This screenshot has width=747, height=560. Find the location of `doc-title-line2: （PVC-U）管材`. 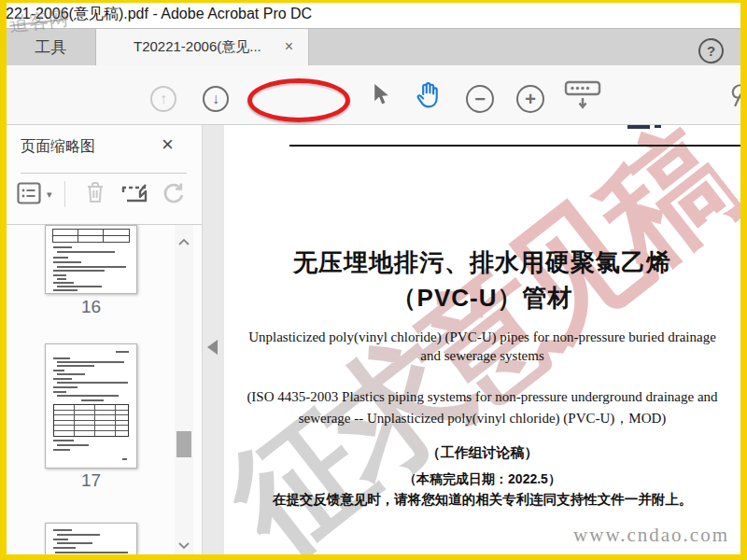

doc-title-line2: （PVC-U）管材 is located at coordinates (482, 299).